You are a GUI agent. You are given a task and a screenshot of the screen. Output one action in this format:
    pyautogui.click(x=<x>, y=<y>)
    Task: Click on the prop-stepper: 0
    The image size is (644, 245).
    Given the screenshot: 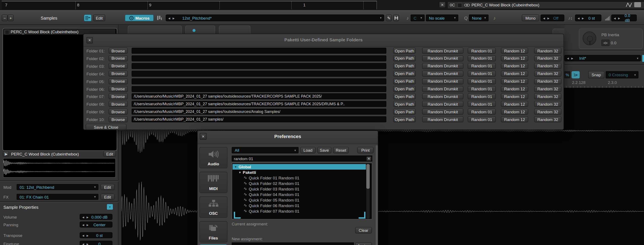 What is the action you would take?
    pyautogui.click(x=96, y=243)
    